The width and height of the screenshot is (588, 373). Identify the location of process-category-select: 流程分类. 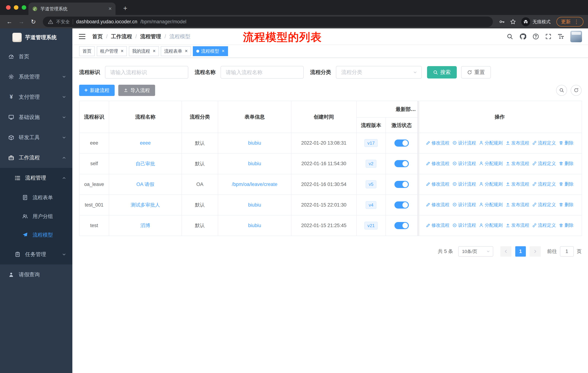
(379, 72).